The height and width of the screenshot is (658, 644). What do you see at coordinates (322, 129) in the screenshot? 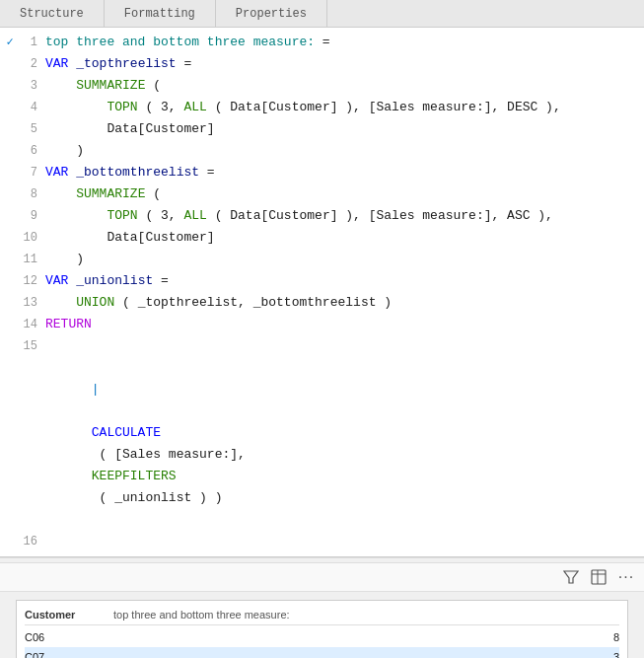
I see `code-line-5: 5 Data[Customer]` at bounding box center [322, 129].